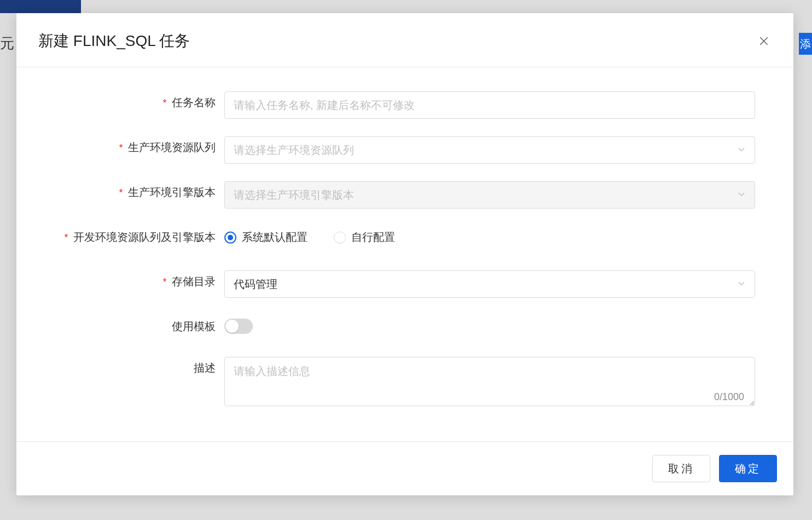  Describe the element at coordinates (405, 41) in the screenshot. I see `modal-header: 新建 FLINK_SQL 任务` at that location.